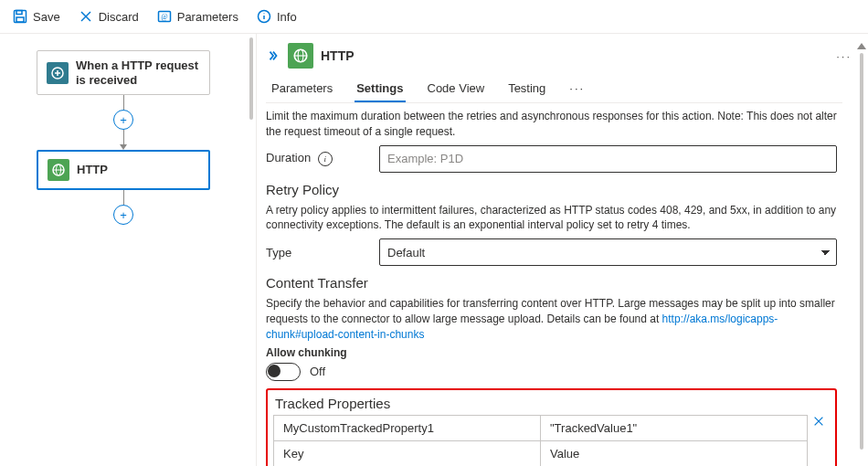 The height and width of the screenshot is (466, 868). I want to click on workflow-column: When a HTTP request is received + HTTP, so click(123, 137).